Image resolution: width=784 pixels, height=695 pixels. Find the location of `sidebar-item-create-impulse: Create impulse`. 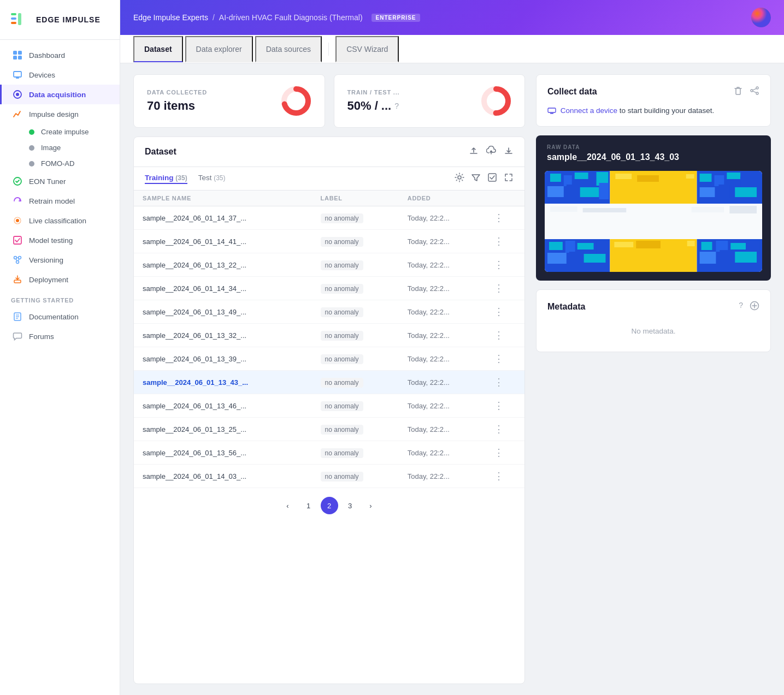

sidebar-item-create-impulse: Create impulse is located at coordinates (73, 132).